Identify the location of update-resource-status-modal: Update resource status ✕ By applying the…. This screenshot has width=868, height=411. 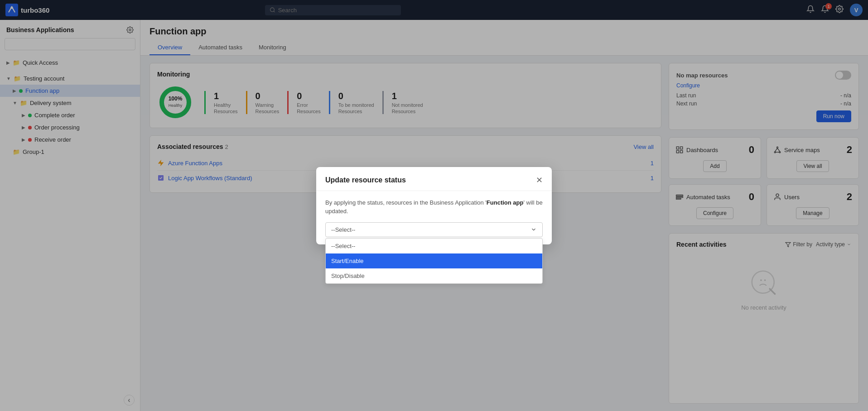
(434, 206).